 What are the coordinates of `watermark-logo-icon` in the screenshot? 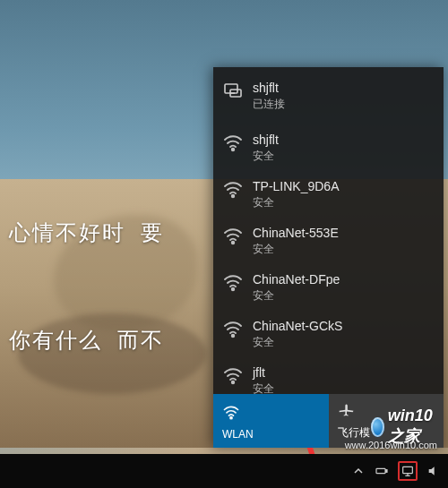 It's located at (378, 427).